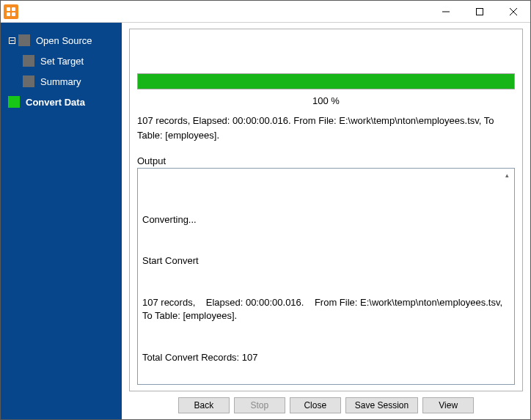 The height and width of the screenshot is (420, 531). I want to click on step-open-source: Open Source, so click(62, 40).